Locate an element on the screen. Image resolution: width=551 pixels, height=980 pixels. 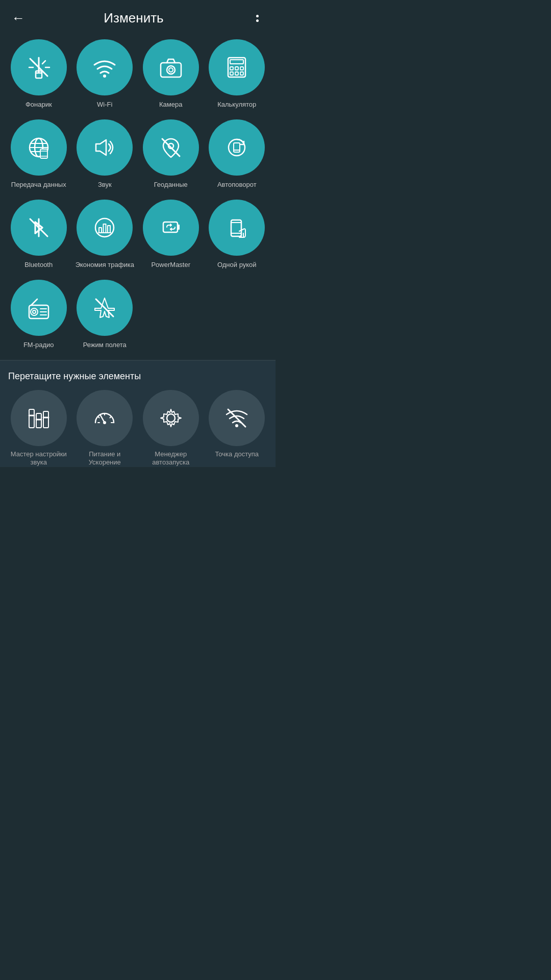
grid-item-geodata: Геоданные is located at coordinates (171, 154).